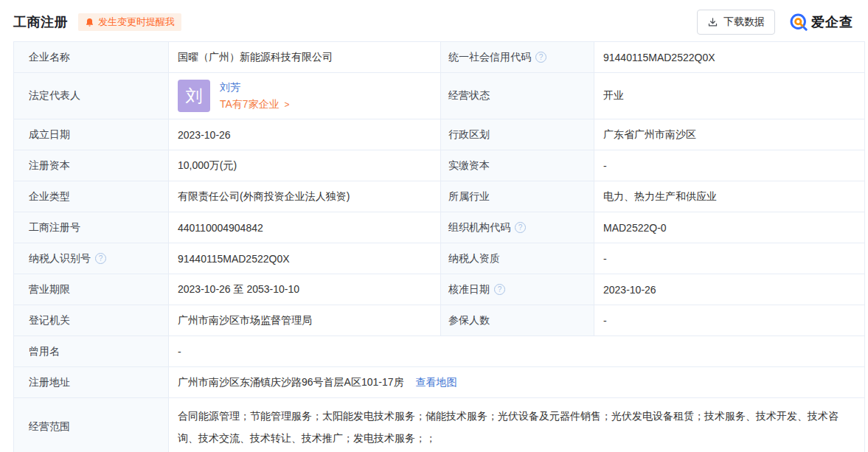  What do you see at coordinates (255, 105) in the screenshot?
I see `legal-rep-companies-link: TA有7家企业 >` at bounding box center [255, 105].